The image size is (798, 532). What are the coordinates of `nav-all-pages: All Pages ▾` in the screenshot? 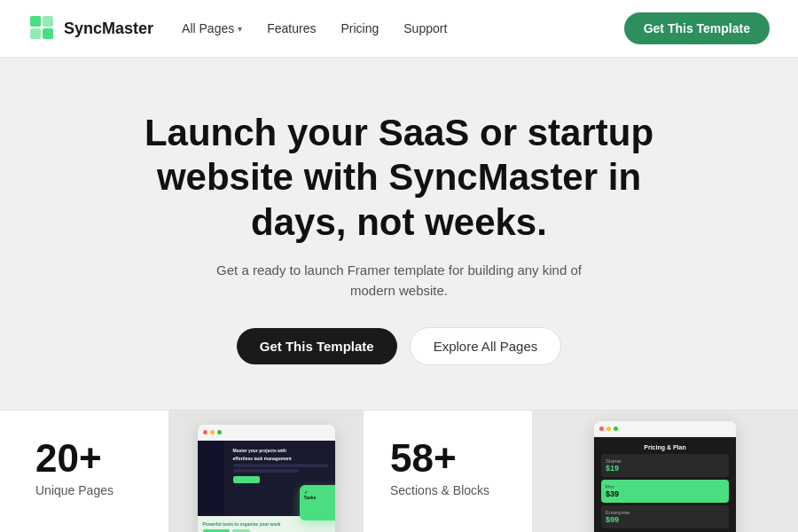 It's located at (212, 28).